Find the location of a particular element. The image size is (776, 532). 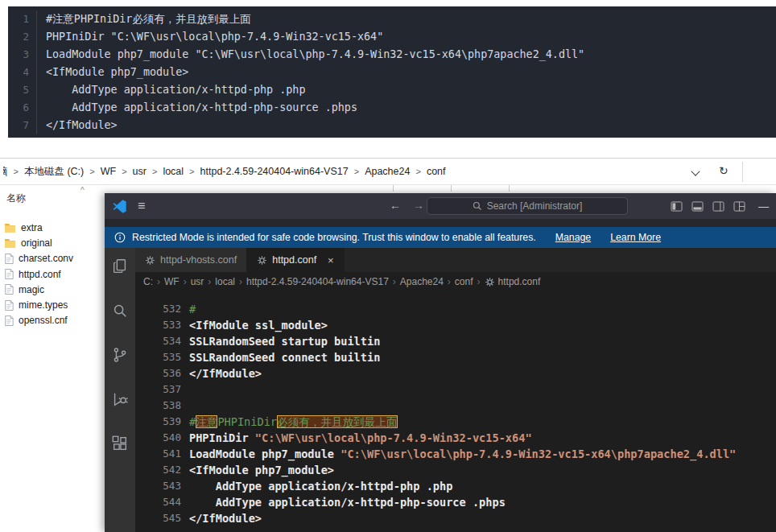

breadcrumb-item: 脑 is located at coordinates (6, 172).